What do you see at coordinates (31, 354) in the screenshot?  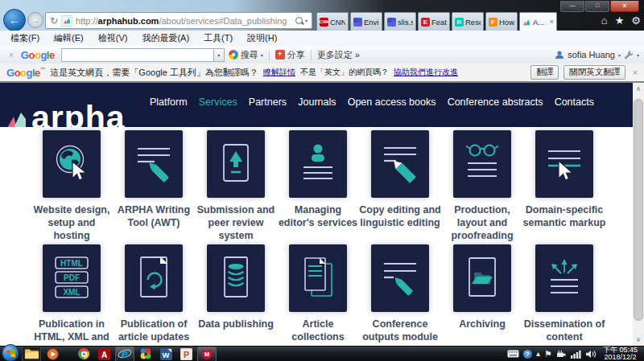 I see `taskbar-explorer` at bounding box center [31, 354].